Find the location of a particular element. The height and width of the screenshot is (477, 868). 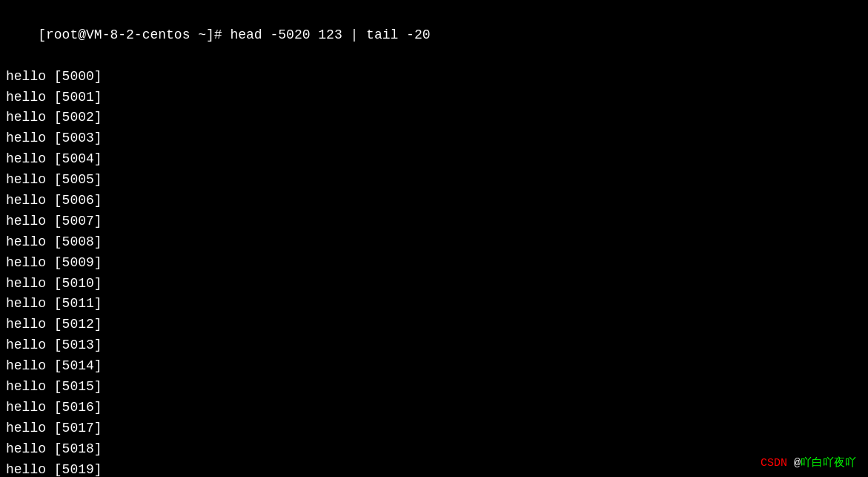

output-line: hello [5017] is located at coordinates (434, 429).